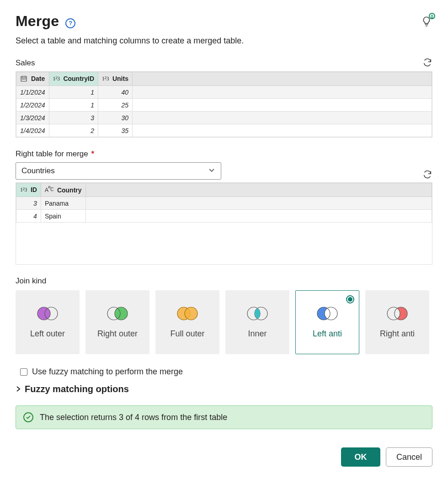 The height and width of the screenshot is (500, 448). Describe the element at coordinates (224, 417) in the screenshot. I see `status-banner: The selection returns 3 of 4 rows from t…` at that location.